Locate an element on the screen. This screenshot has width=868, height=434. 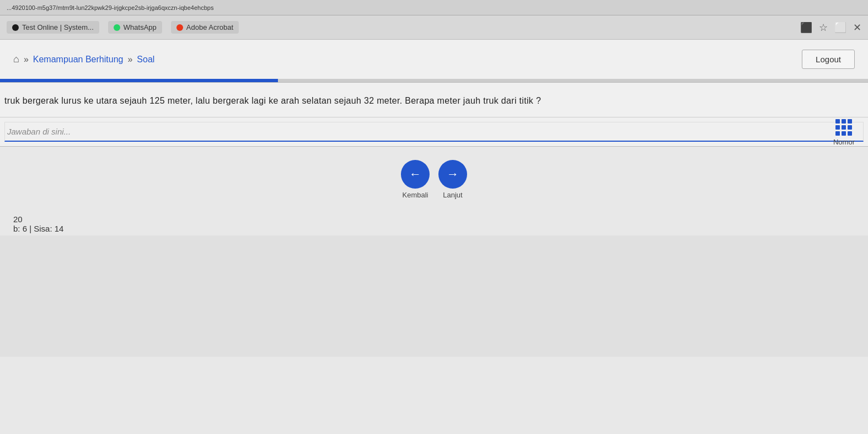
browser-window-controls: ⬛ ☆ ⬜ ✕ is located at coordinates (831, 28).